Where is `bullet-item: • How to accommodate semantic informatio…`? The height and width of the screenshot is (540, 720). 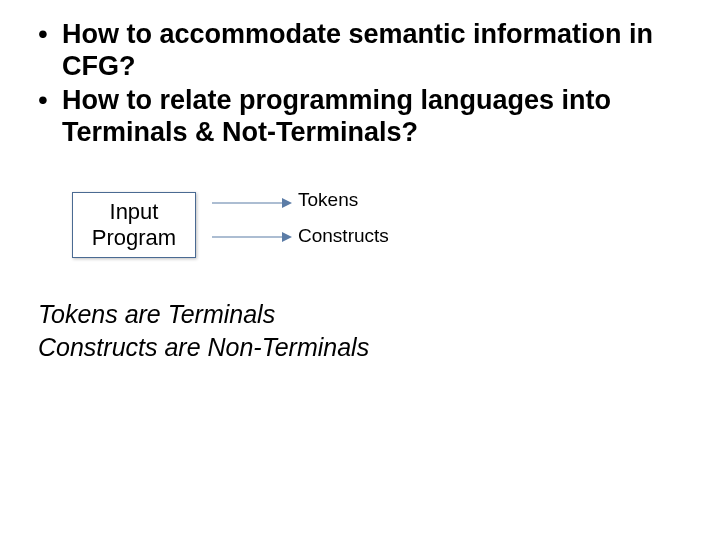 bullet-item: • How to accommodate semantic informatio… is located at coordinates (364, 50).